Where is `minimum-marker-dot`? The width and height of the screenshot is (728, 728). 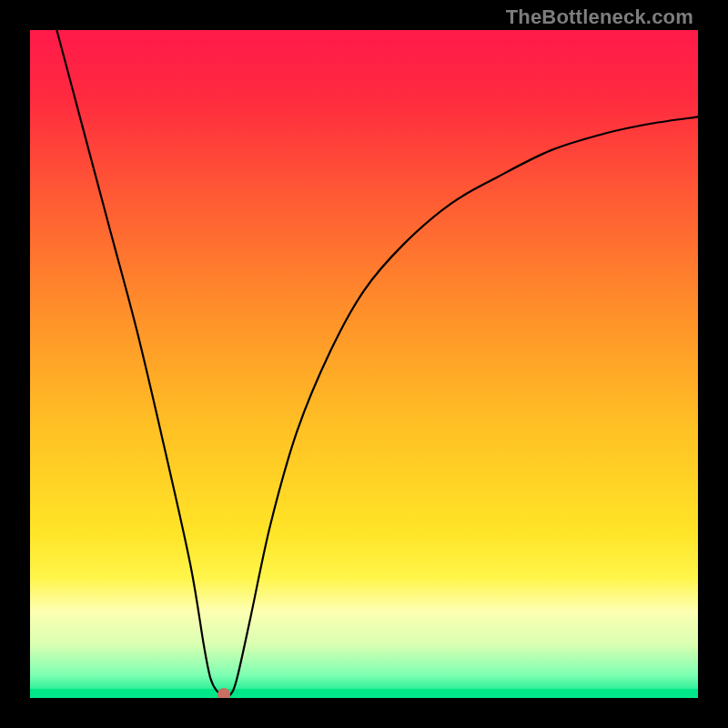 minimum-marker-dot is located at coordinates (224, 693).